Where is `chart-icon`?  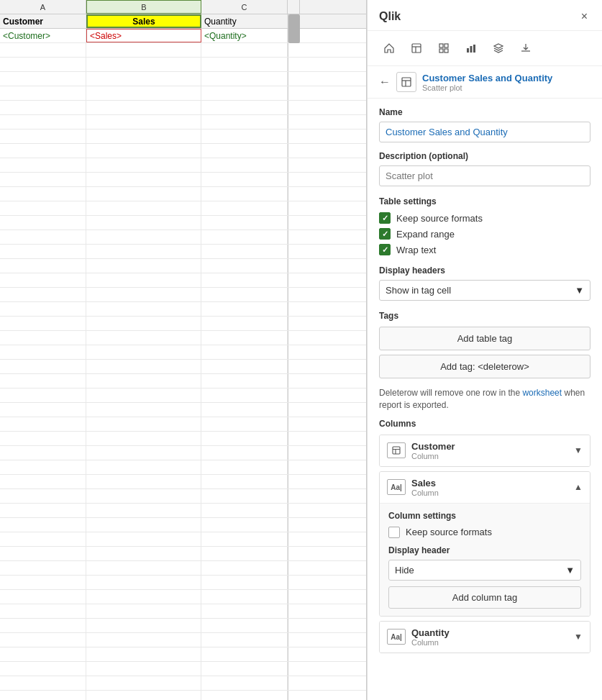 chart-icon is located at coordinates (471, 48).